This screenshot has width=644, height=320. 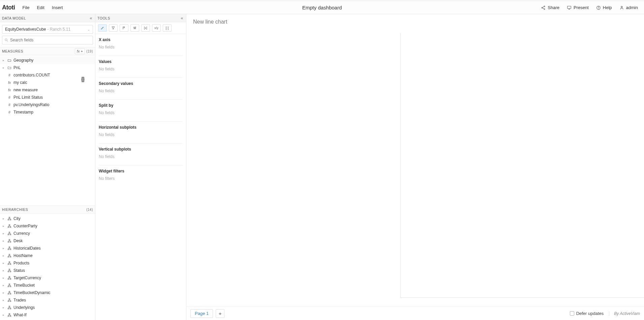 I want to click on hierarchy-item: ▸TargetCurrency, so click(x=48, y=278).